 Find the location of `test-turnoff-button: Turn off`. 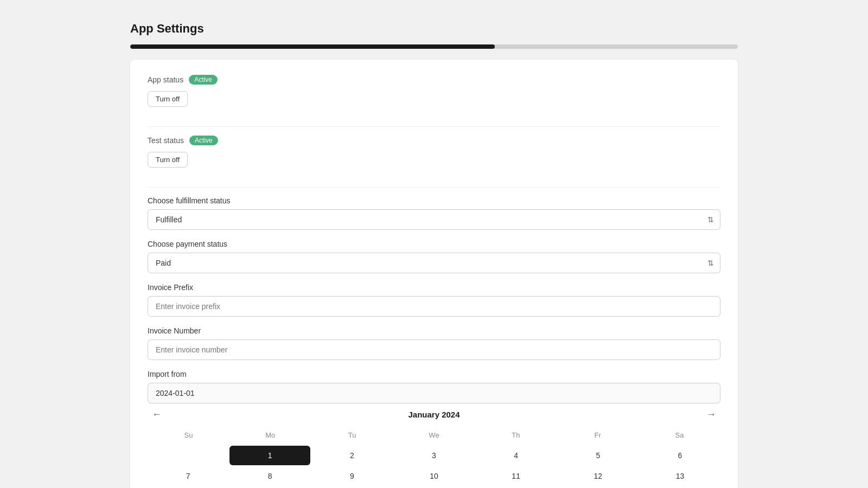

test-turnoff-button: Turn off is located at coordinates (168, 159).